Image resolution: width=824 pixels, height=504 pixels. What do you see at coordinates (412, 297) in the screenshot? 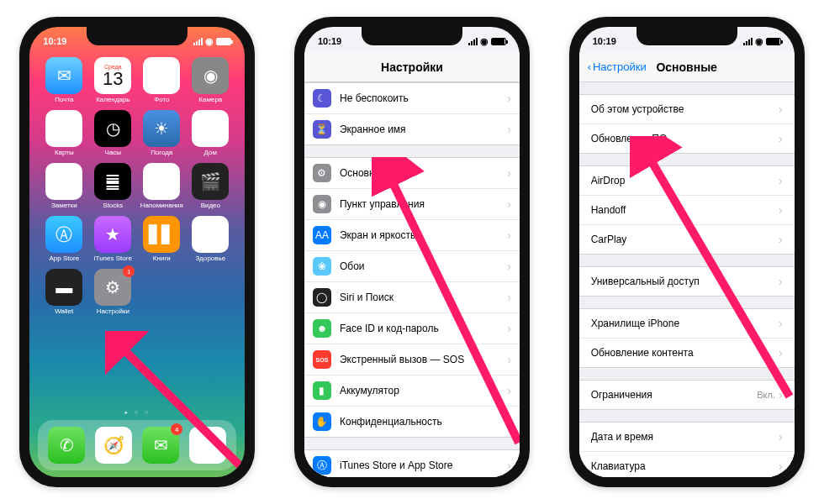
I see `row-siri: ◯Siri и Поиск›` at bounding box center [412, 297].